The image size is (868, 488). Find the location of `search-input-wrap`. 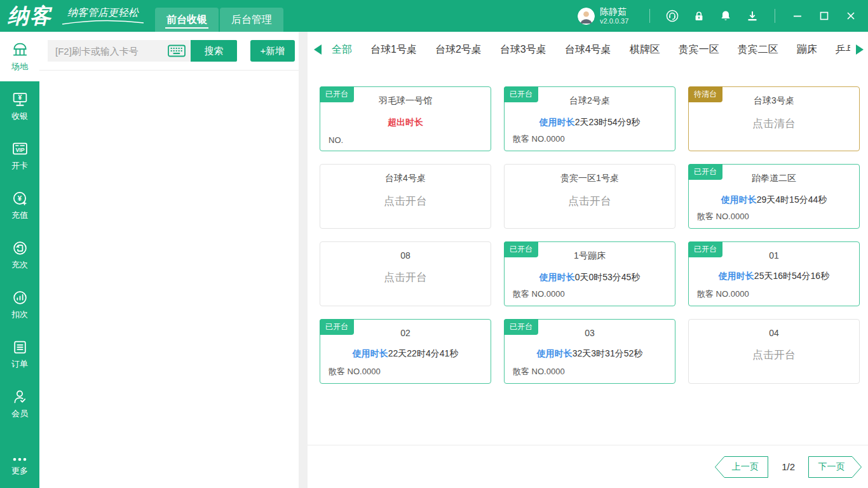

search-input-wrap is located at coordinates (119, 51).